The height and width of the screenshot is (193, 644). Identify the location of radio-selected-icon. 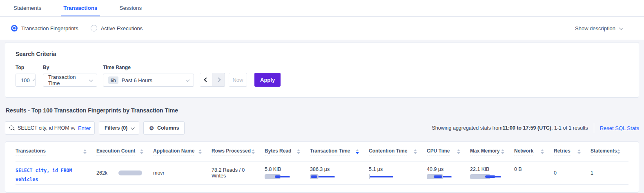
(14, 28).